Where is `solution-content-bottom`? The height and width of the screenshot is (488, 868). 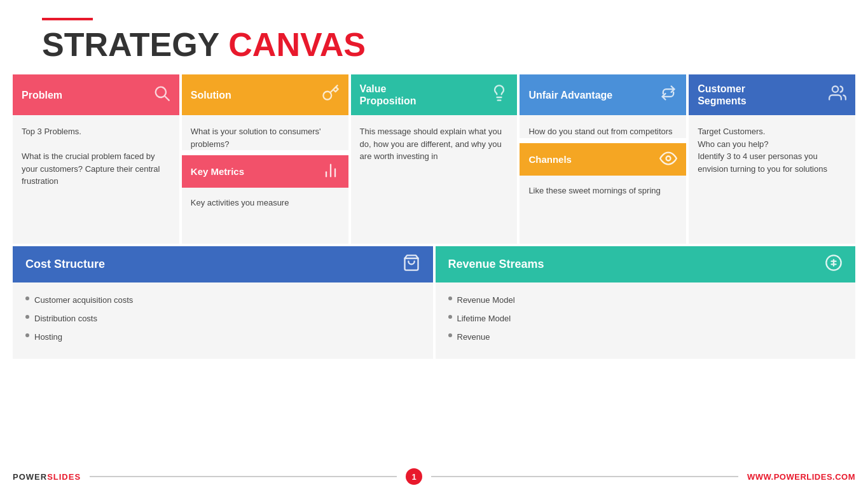
solution-content-bottom is located at coordinates (265, 231).